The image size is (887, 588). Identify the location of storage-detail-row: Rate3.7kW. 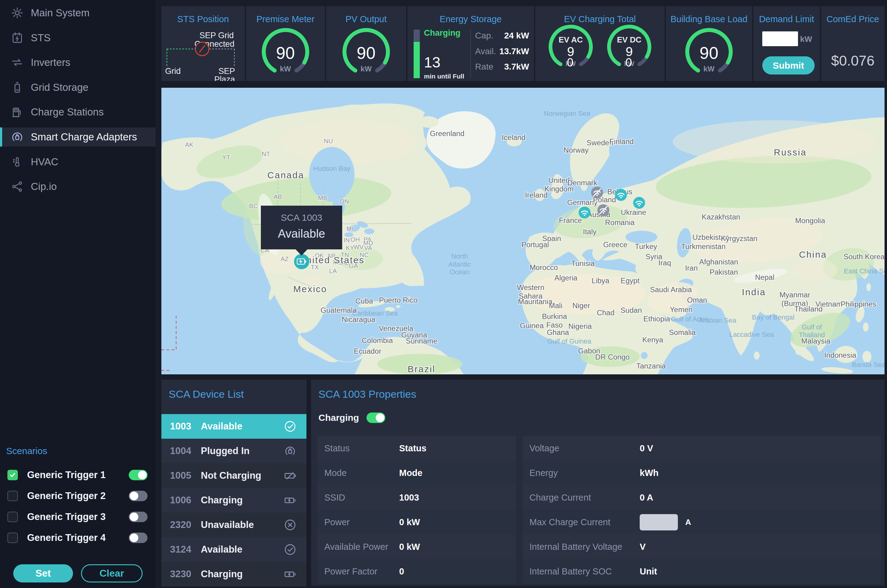
(502, 67).